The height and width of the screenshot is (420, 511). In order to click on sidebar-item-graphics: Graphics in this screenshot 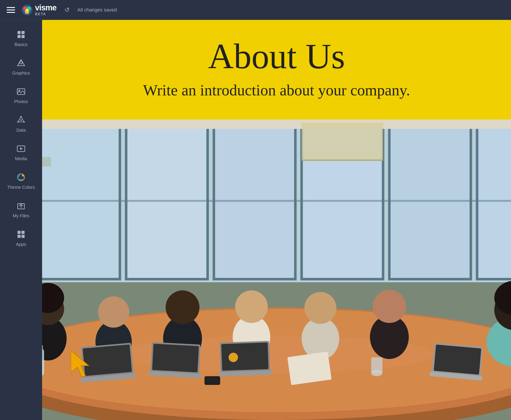, I will do `click(21, 67)`.